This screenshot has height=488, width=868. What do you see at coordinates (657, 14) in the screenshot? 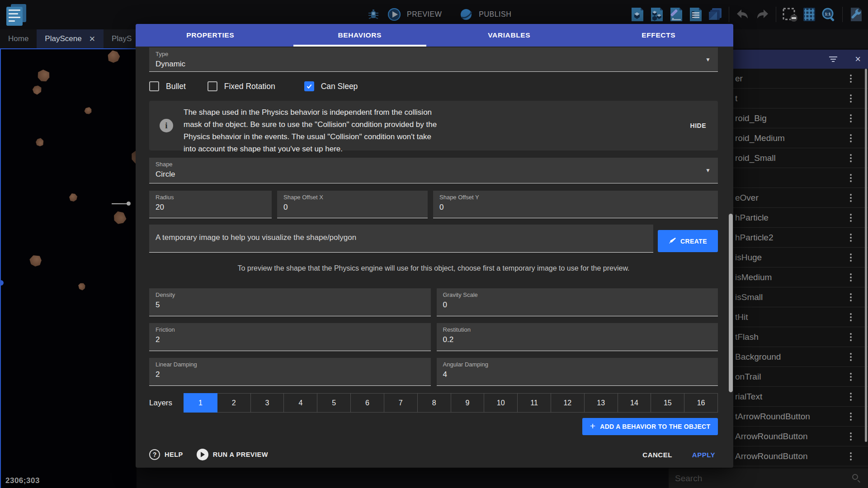
I see `instances-icon` at bounding box center [657, 14].